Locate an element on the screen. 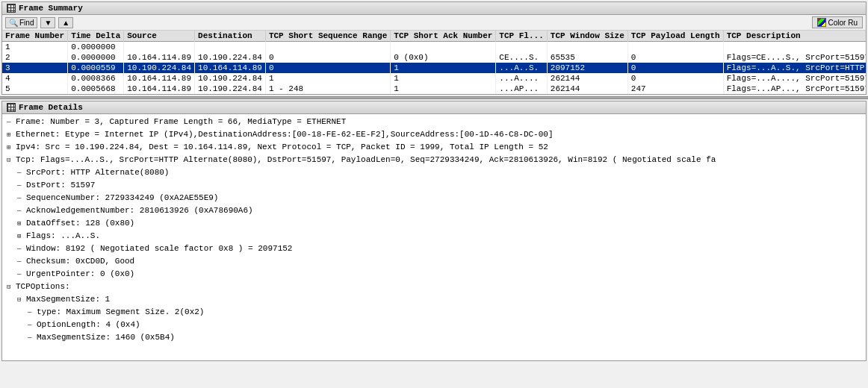 Image resolution: width=868 pixels, height=388 pixels. detail-line: ─ OptionLength: 4 (0x4) is located at coordinates (434, 325).